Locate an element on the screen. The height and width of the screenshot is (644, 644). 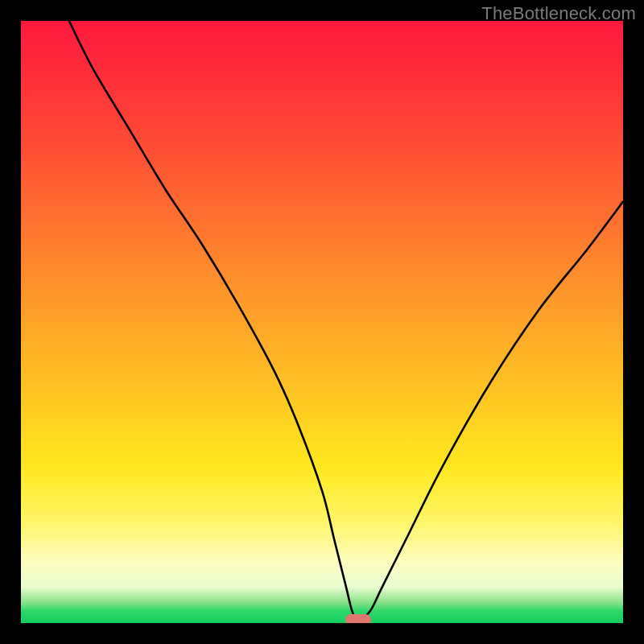
optimal-marker is located at coordinates (358, 618).